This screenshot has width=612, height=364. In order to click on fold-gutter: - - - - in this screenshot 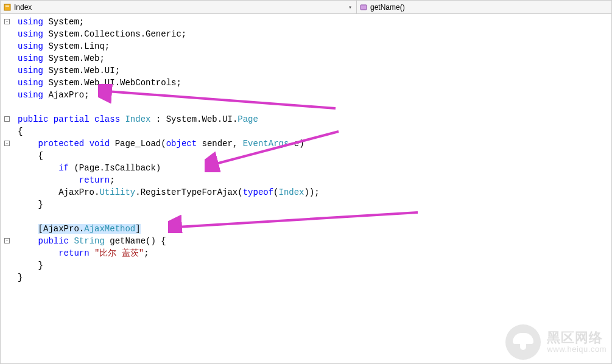, I will do `click(7, 189)`.